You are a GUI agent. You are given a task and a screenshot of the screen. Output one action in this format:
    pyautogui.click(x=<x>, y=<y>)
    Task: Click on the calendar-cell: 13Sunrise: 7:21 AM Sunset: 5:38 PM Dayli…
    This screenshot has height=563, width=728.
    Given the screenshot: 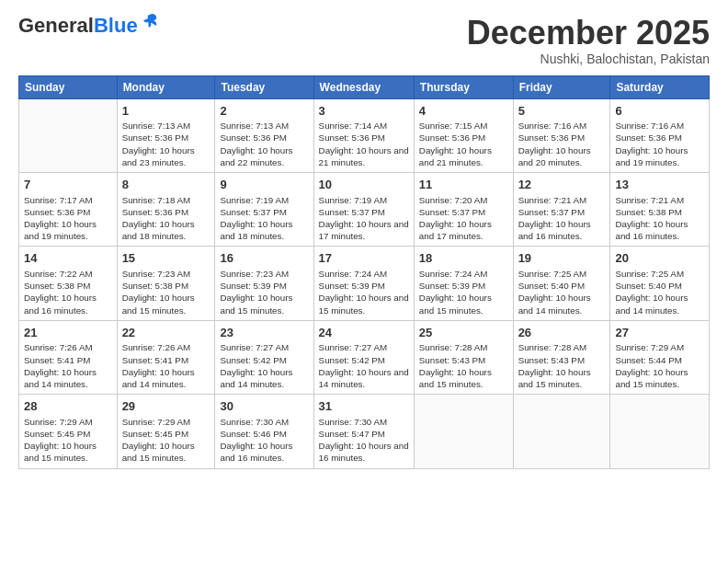 What is the action you would take?
    pyautogui.click(x=660, y=210)
    